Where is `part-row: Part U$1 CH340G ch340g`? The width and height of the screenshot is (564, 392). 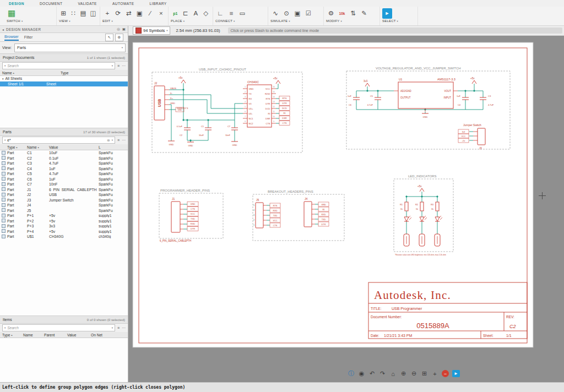
part-row: Part U$1 CH340G ch340g is located at coordinates (64, 237).